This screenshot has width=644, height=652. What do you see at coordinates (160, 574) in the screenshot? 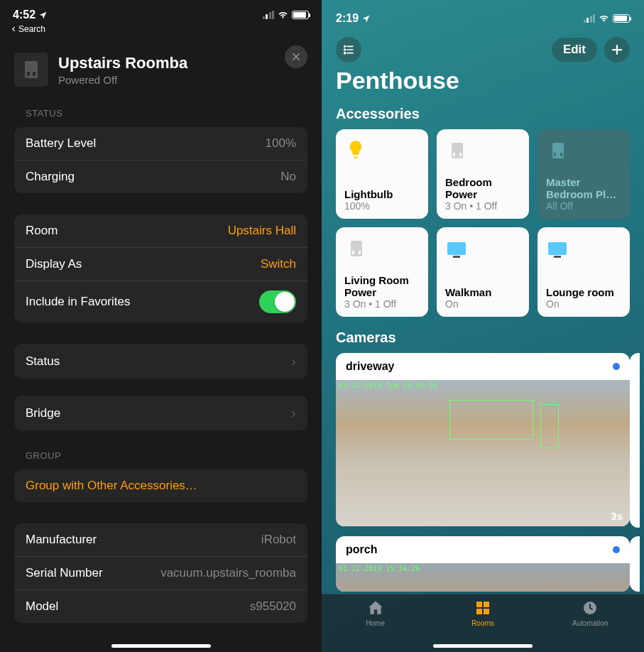
I see `serial-row: Serial Number vacuum.upstairs_roomba` at bounding box center [160, 574].